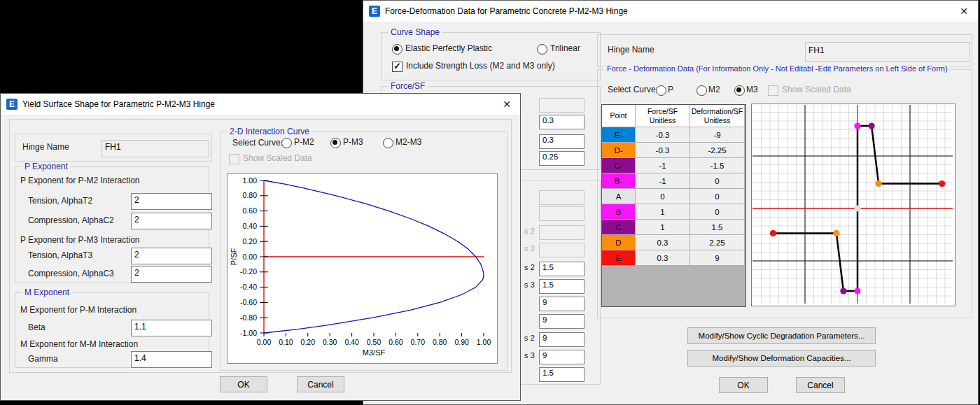 Image resolution: width=980 pixels, height=405 pixels. What do you see at coordinates (739, 91) in the screenshot?
I see `fd-curve-radio-m3` at bounding box center [739, 91].